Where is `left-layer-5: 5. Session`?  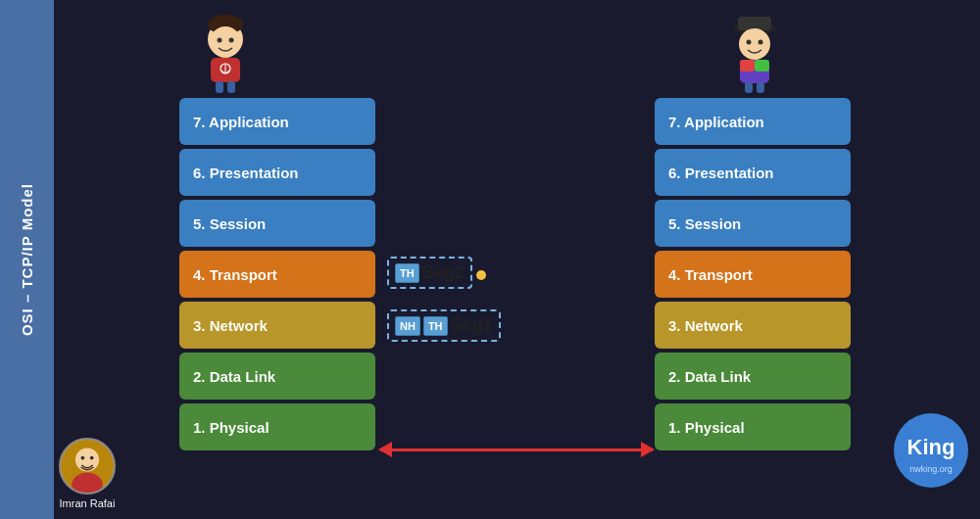 left-layer-5: 5. Session is located at coordinates (277, 223).